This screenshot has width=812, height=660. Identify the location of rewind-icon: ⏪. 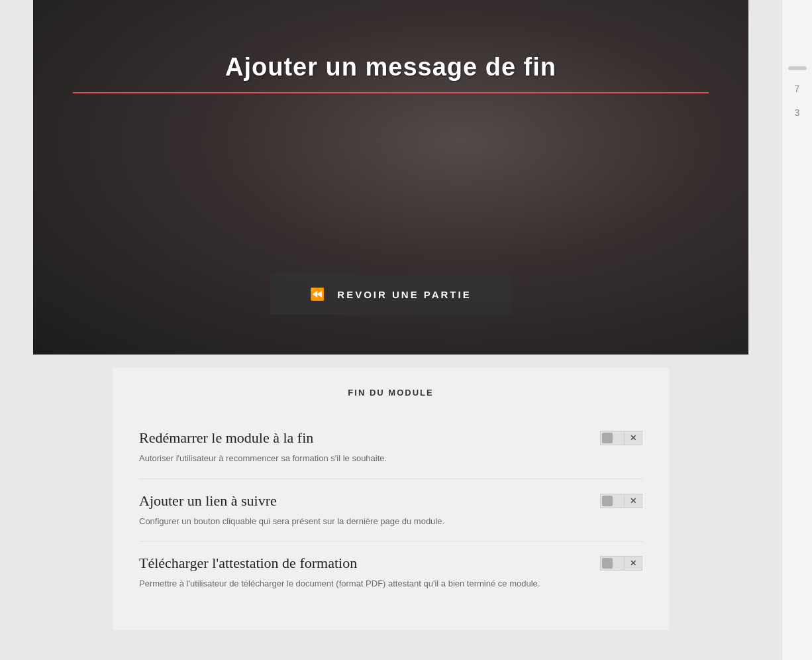
(318, 294).